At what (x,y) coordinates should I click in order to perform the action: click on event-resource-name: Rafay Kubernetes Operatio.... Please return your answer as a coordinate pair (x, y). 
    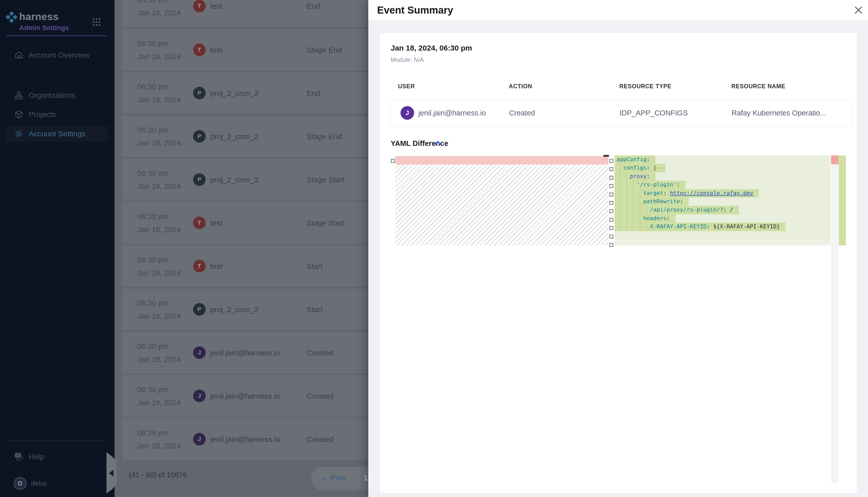
    Looking at the image, I should click on (779, 113).